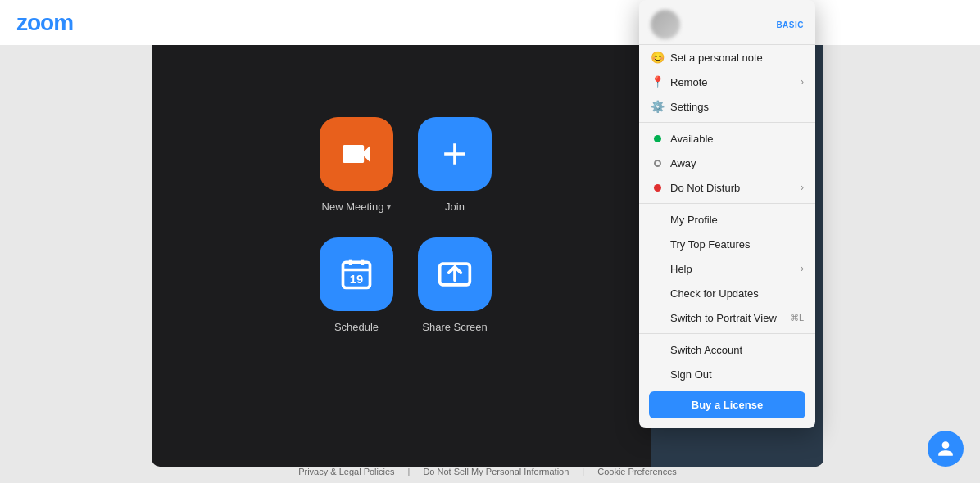 The width and height of the screenshot is (980, 483). Describe the element at coordinates (802, 269) in the screenshot. I see `chevron-right-help-icon: ›` at that location.